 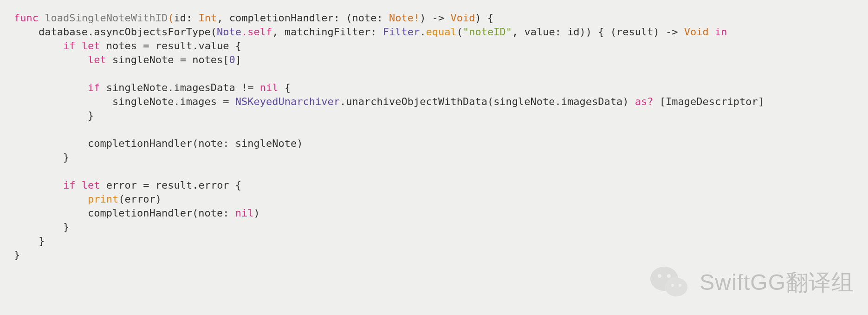 What do you see at coordinates (207, 18) in the screenshot?
I see `type-int: Int` at bounding box center [207, 18].